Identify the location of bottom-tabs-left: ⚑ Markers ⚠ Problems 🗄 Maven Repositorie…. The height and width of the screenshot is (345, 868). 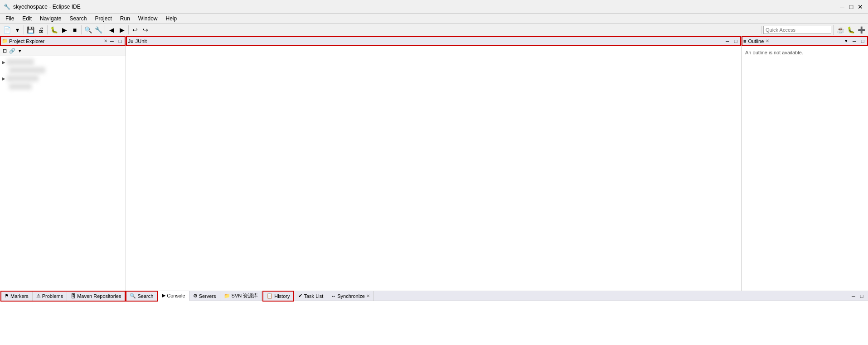
(188, 296).